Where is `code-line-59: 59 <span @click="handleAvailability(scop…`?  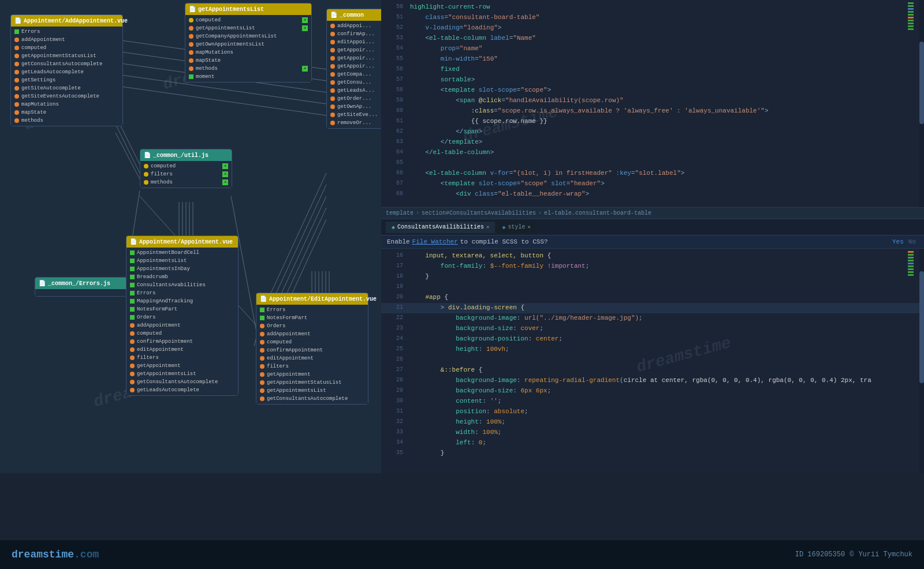 code-line-59: 59 <span @click="handleAvailability(scop… is located at coordinates (653, 101).